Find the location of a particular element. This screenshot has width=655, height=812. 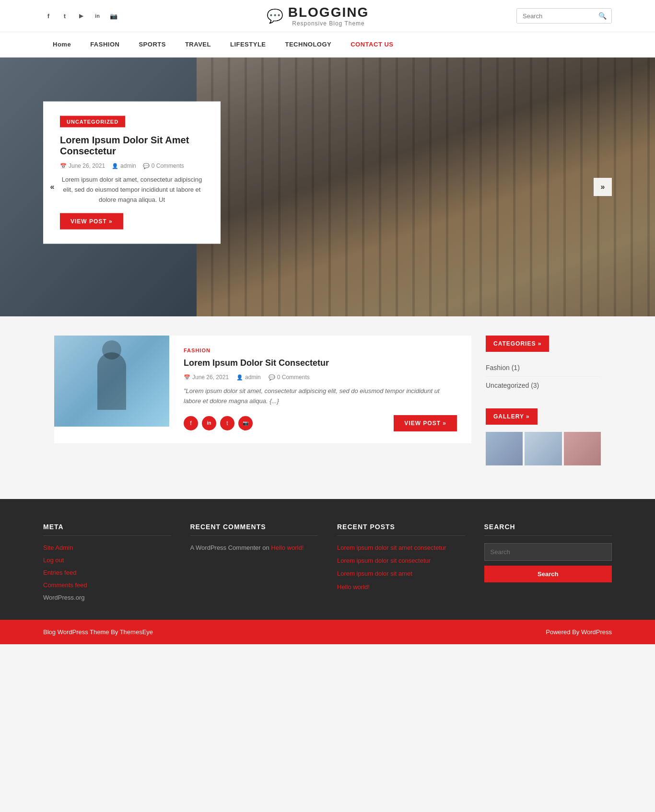

calendar-icon: 📅 is located at coordinates (63, 166).